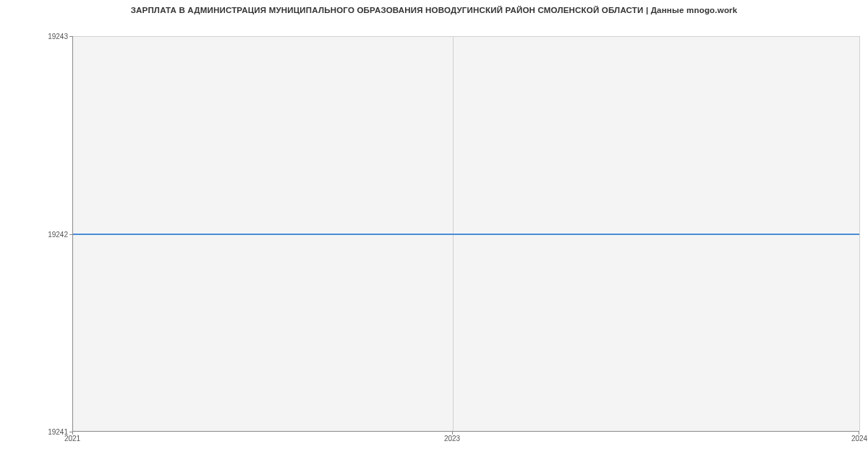 This screenshot has width=868, height=470. Describe the element at coordinates (859, 438) in the screenshot. I see `x-tick-label: 2024` at that location.